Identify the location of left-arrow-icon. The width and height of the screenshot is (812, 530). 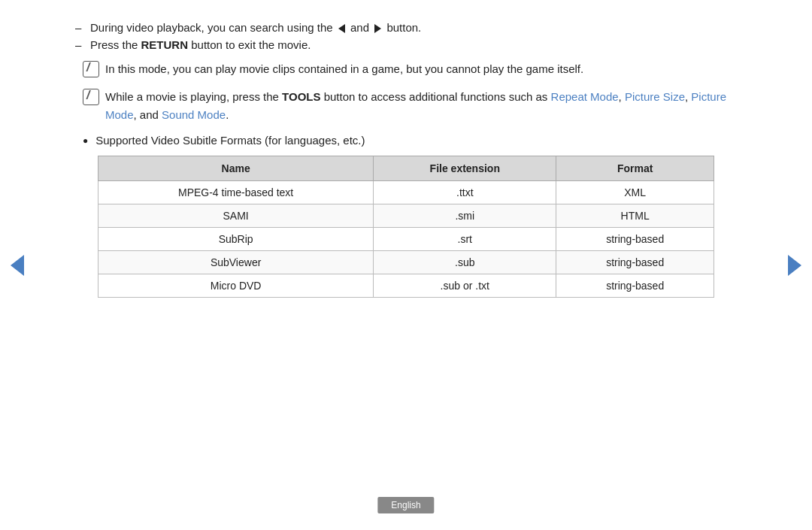
(341, 29).